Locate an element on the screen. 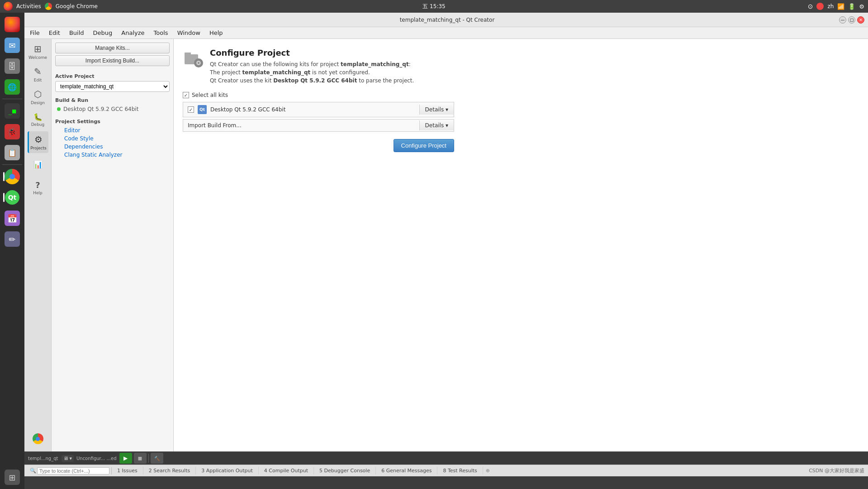 This screenshot has width=868, height=489. menu-debug: Debug is located at coordinates (103, 33).